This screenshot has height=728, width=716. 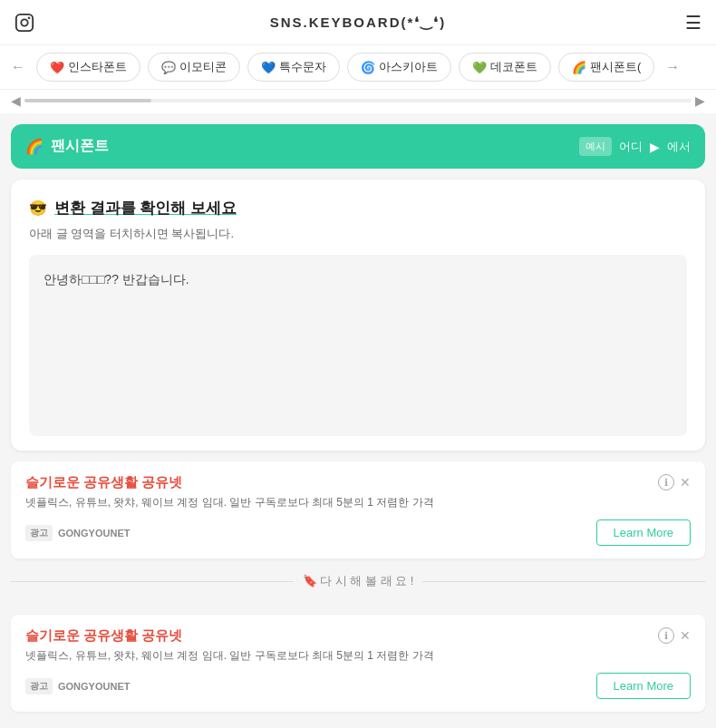 What do you see at coordinates (679, 147) in the screenshot?
I see `usage-text: 에서` at bounding box center [679, 147].